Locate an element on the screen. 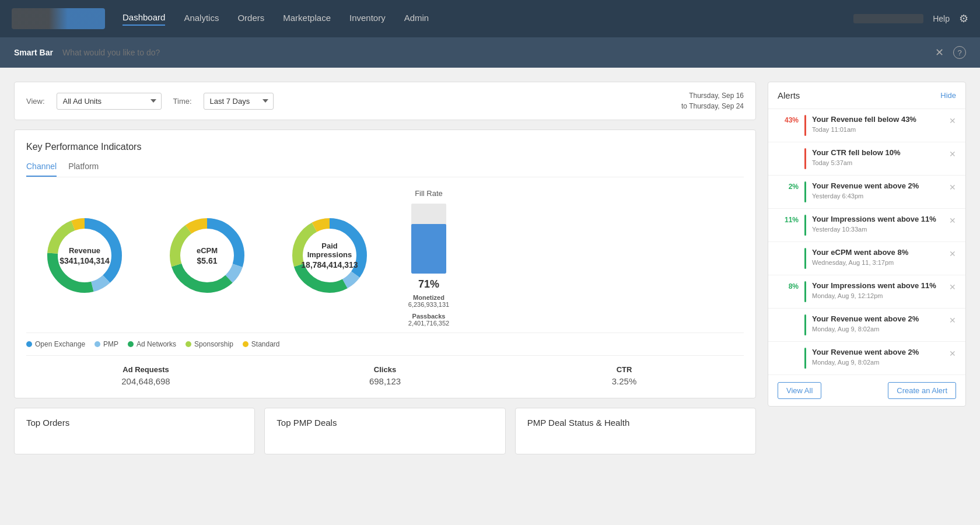 This screenshot has height=525, width=980. alert-close-0: ✕ is located at coordinates (953, 120).